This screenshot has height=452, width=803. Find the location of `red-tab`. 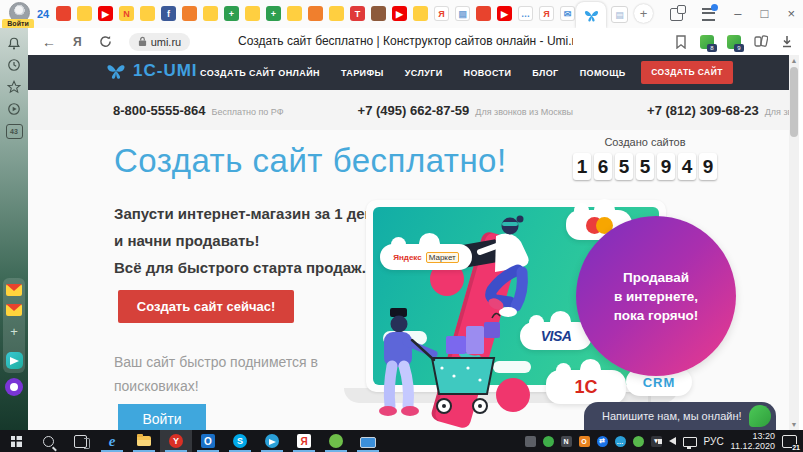

red-tab is located at coordinates (484, 14).